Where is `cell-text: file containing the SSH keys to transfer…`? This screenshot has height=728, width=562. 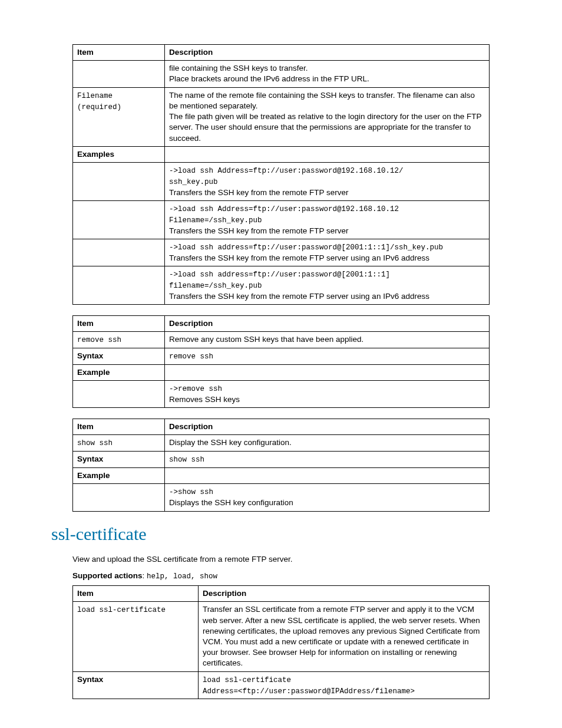
cell-text: file containing the SSH keys to transfer… is located at coordinates (239, 68).